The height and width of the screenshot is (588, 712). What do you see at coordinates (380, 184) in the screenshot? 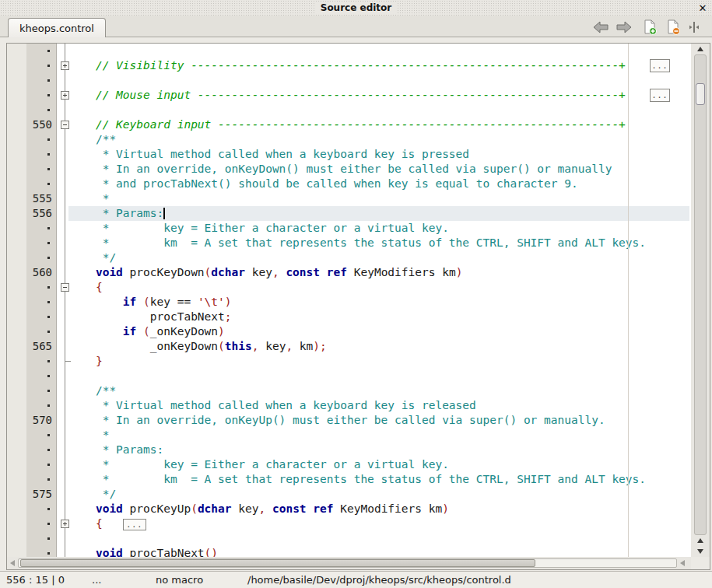
I see `code-line: * and procTabNext() should be called whe…` at bounding box center [380, 184].